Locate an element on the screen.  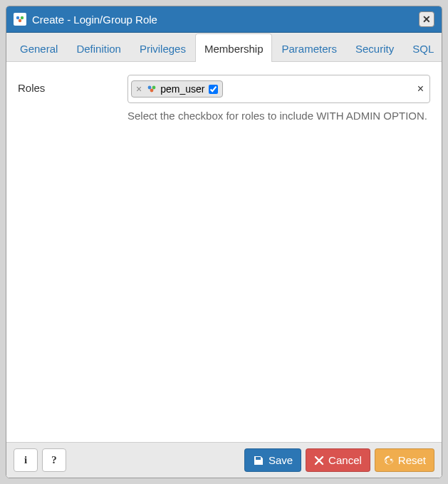
tab-membership: Membership is located at coordinates (234, 48).